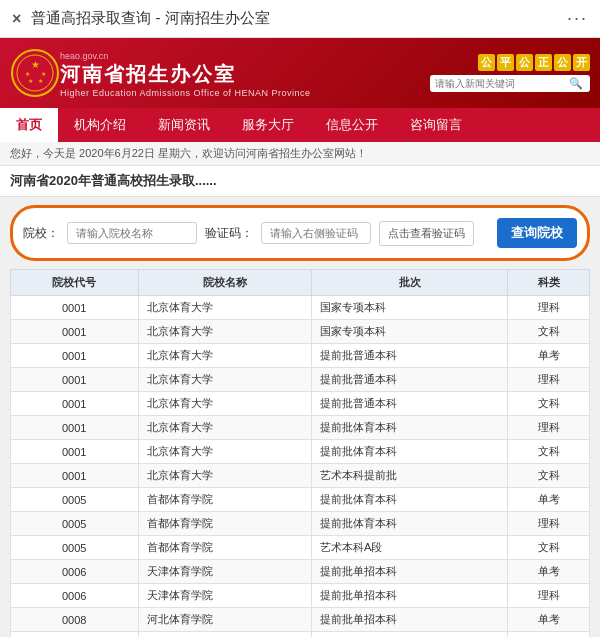  What do you see at coordinates (300, 524) in the screenshot?
I see `table-row: 0005首都体育学院提前批体育本科理科` at bounding box center [300, 524].